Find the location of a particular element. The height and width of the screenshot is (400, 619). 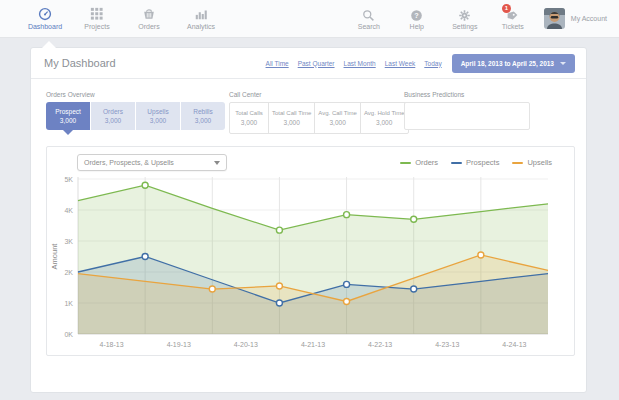

call-stat-label: Avg. Call Time is located at coordinates (338, 114).